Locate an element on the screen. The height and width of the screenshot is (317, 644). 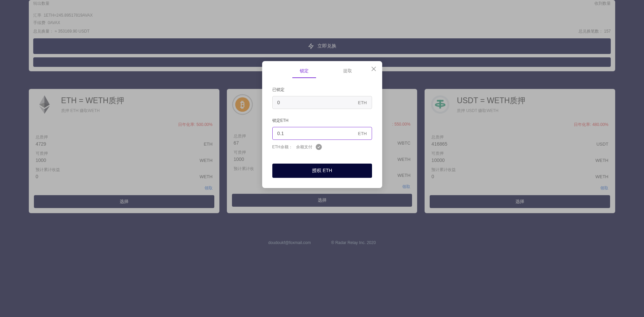
locked-unit: ETH is located at coordinates (363, 102).